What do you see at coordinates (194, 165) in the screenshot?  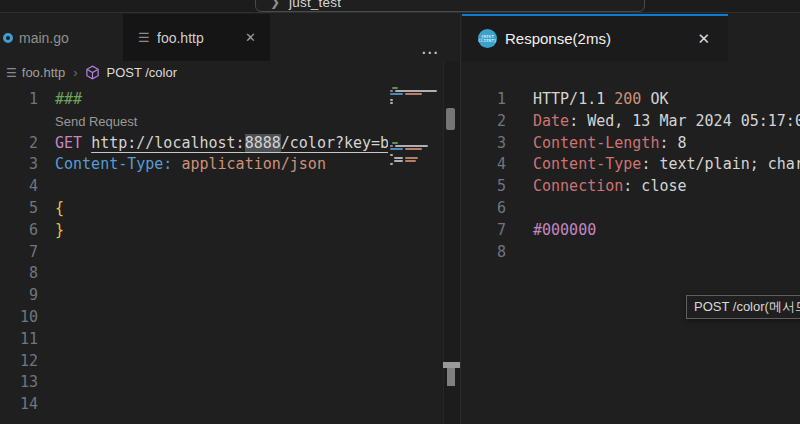 I see `code-line: 3Content-Type: application/json` at bounding box center [194, 165].